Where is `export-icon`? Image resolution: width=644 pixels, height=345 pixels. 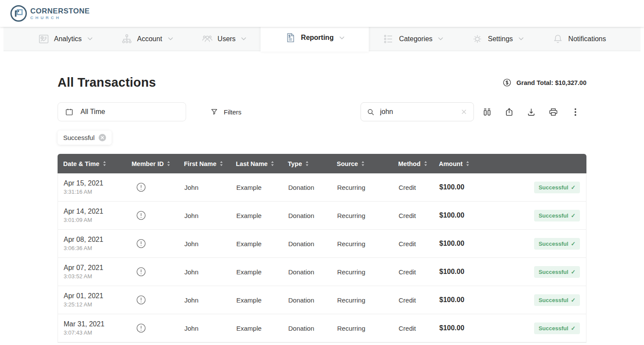 export-icon is located at coordinates (509, 112).